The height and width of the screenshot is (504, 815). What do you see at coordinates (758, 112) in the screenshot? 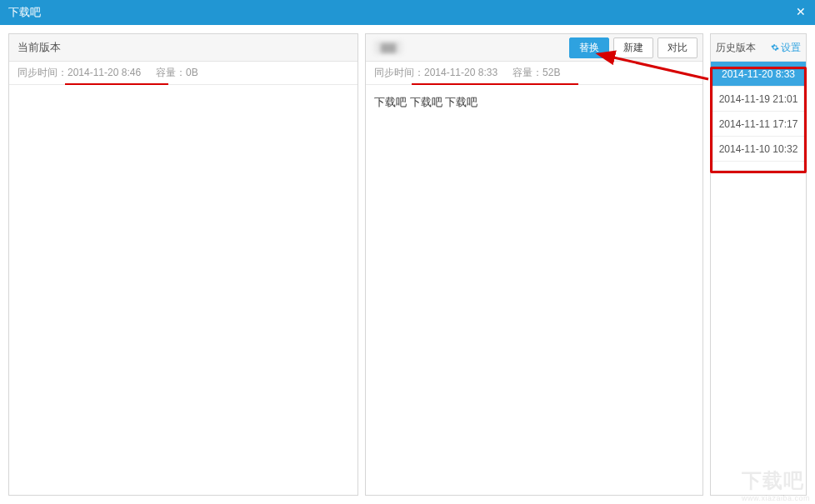
I see `history-list: 2014-11-20 8:332014-11-19 21:012014-11-1…` at bounding box center [758, 112].